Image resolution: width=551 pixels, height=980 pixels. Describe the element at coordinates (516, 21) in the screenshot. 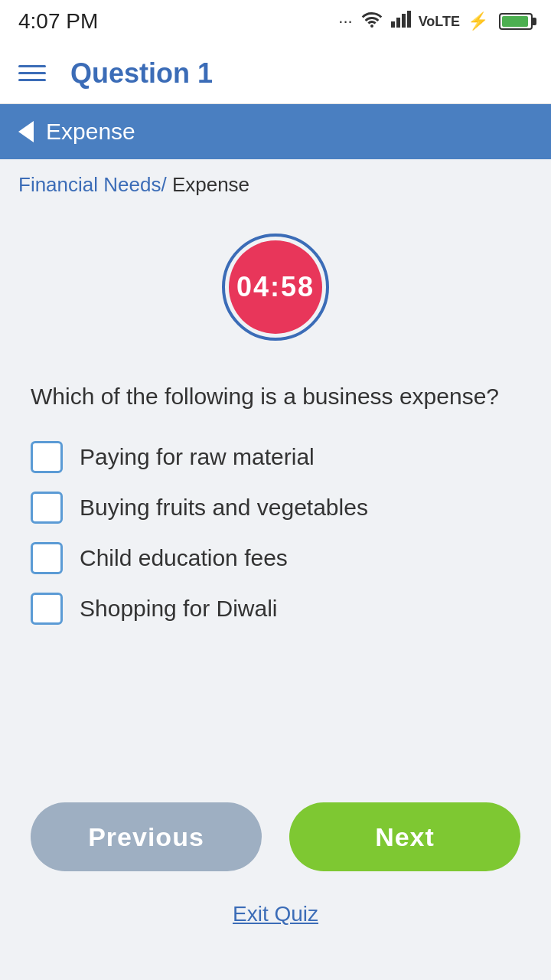

I see `battery-icon` at that location.